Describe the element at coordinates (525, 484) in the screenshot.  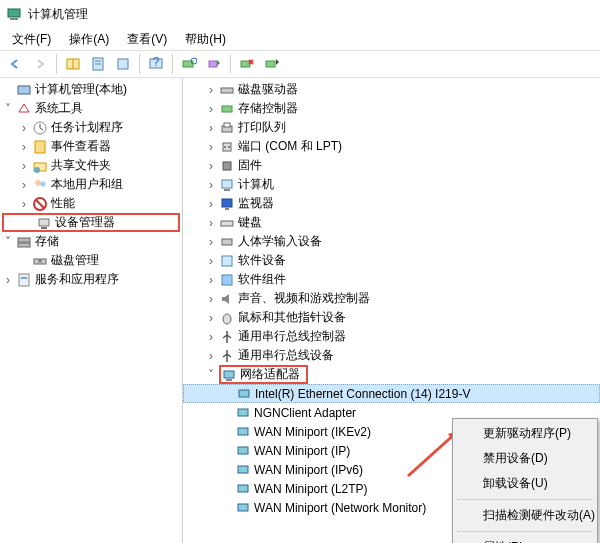
I see `context-menu-uninstall-device: 卸载设备(U)` at that location.